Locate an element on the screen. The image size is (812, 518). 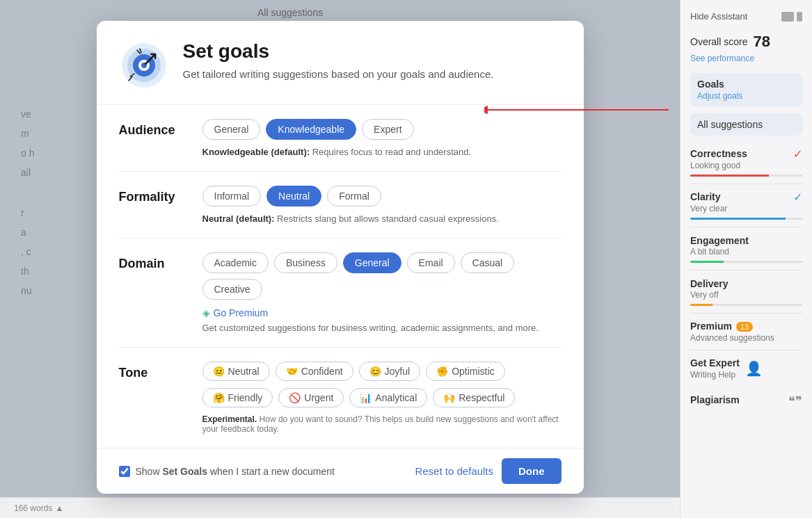
domain-creative-btn: Creative is located at coordinates (232, 289).